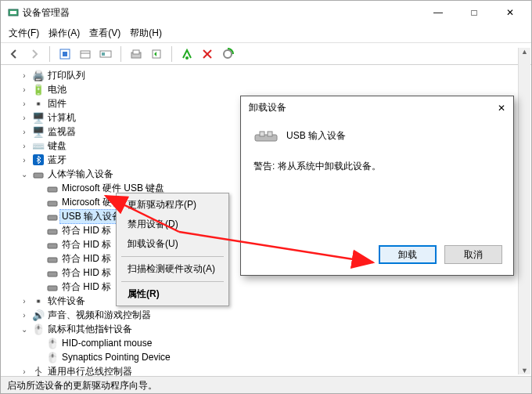 The image size is (532, 394). I want to click on app-icon, so click(13, 13).